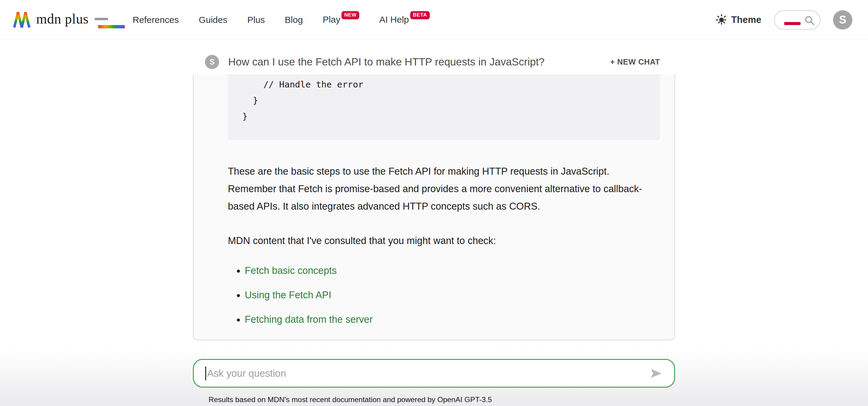  Describe the element at coordinates (350, 15) in the screenshot. I see `new-badge: NEW` at that location.